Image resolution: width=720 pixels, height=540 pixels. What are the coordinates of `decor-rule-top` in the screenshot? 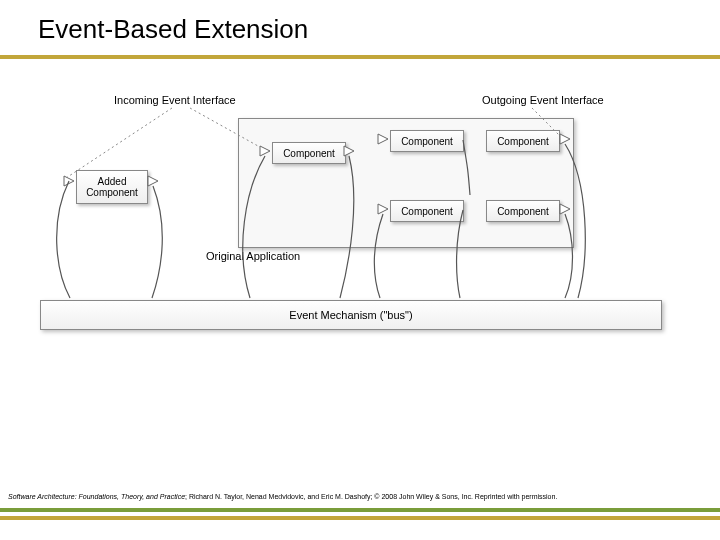 It's located at (360, 57).